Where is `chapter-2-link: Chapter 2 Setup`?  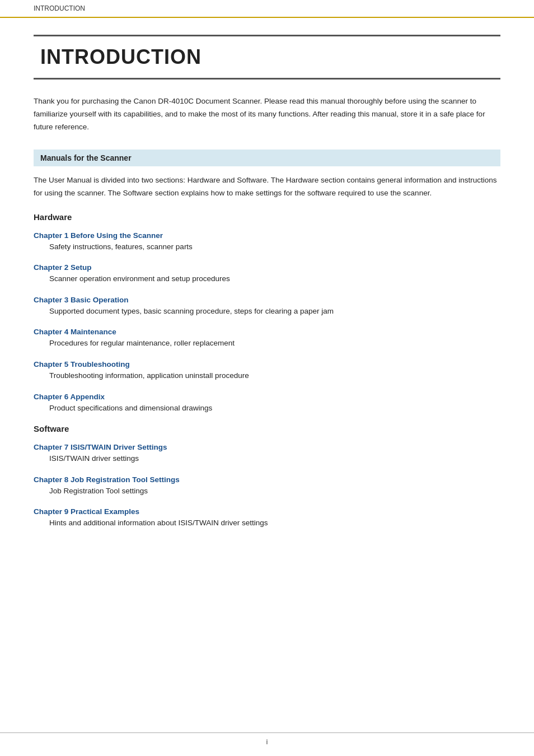 chapter-2-link: Chapter 2 Setup is located at coordinates (63, 268).